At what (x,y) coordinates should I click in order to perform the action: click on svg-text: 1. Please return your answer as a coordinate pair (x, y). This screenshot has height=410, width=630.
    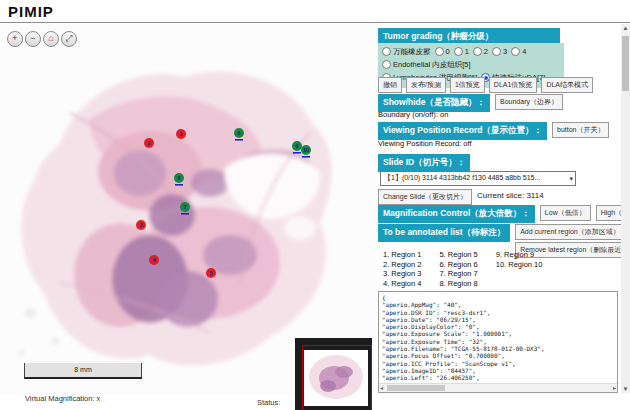
    Looking at the image, I should click on (180, 134).